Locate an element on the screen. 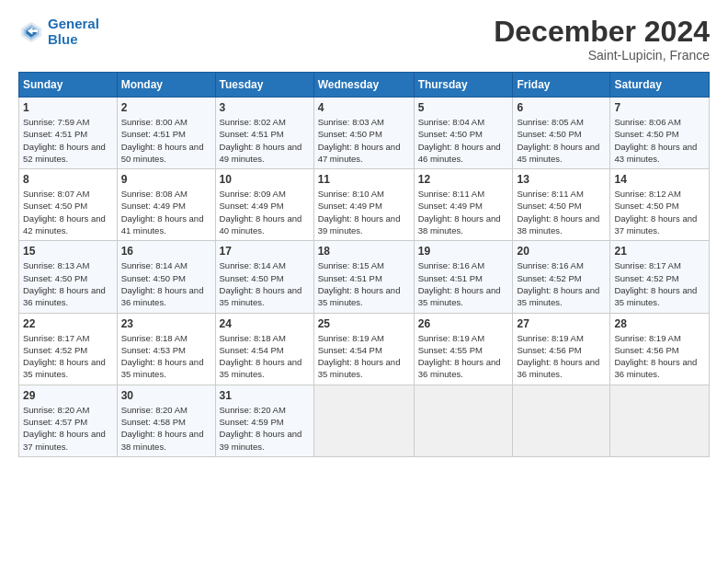 The image size is (728, 563). day-number: 27 is located at coordinates (561, 324).